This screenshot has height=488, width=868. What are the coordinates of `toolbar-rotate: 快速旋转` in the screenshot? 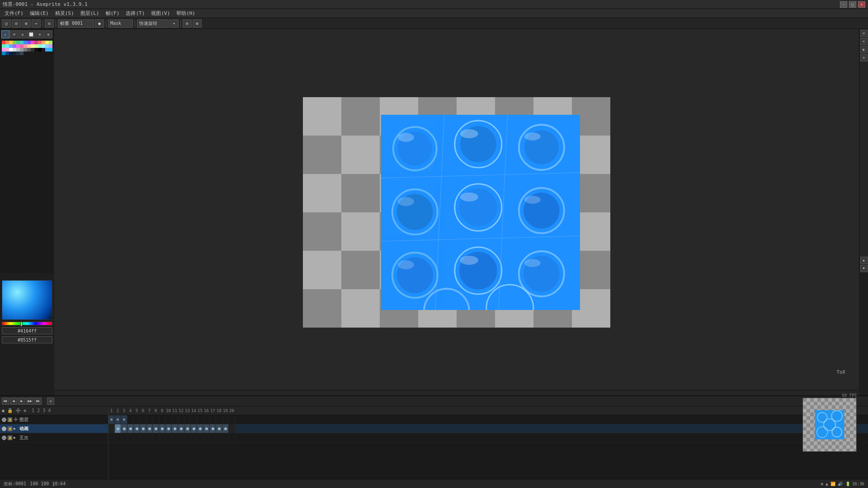 It's located at (153, 23).